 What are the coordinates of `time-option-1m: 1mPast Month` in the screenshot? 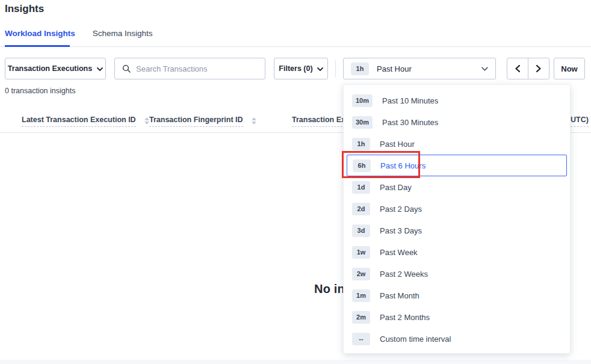 It's located at (457, 295).